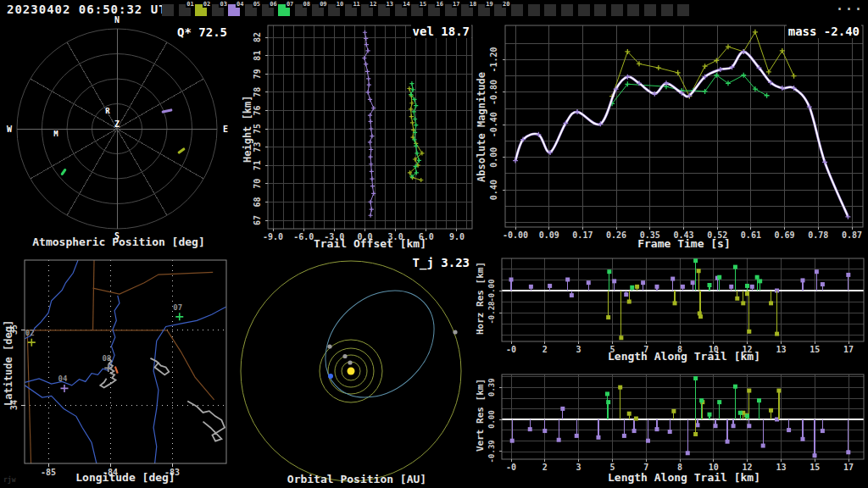 This screenshot has width=868, height=488. What do you see at coordinates (373, 4) in the screenshot?
I see `station-number: 12` at bounding box center [373, 4].